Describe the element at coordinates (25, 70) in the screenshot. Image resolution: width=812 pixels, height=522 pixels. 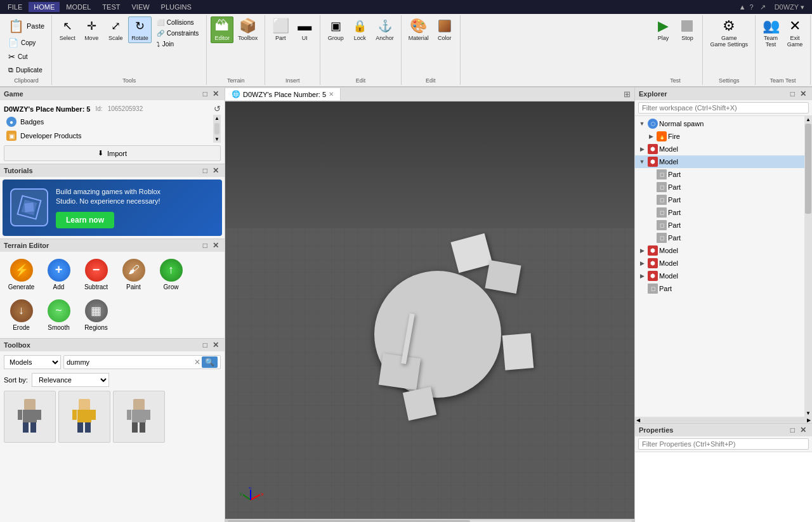
I see `duplicate-button: ⧉ Duplicate` at that location.